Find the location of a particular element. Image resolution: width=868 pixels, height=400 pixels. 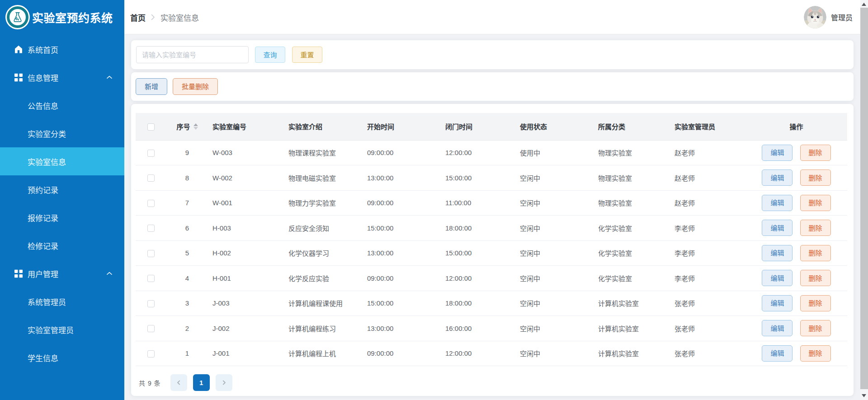

cell-intro: 物理力学实验室 is located at coordinates (323, 203).